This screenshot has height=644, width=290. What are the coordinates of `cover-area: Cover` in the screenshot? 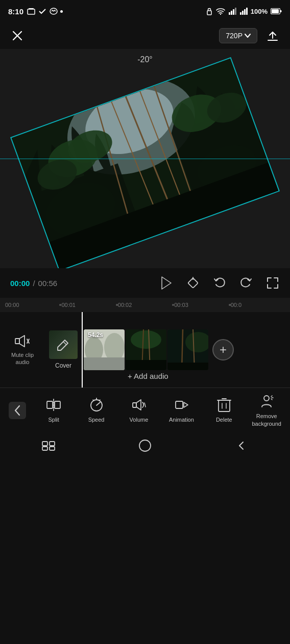 It's located at (63, 350).